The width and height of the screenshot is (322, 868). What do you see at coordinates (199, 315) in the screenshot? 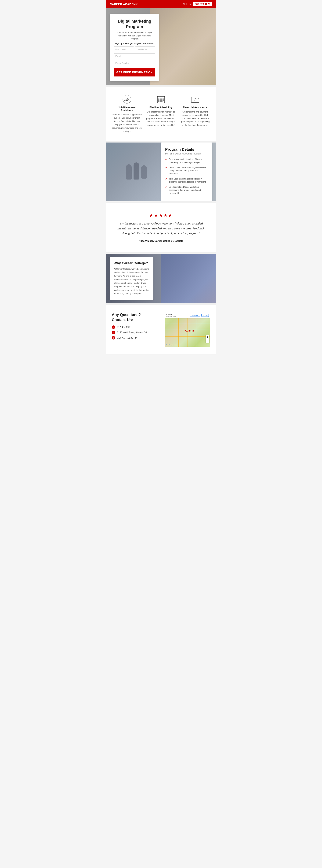
I see `map-buttons: ↵ Directions ★ Save` at bounding box center [199, 315].